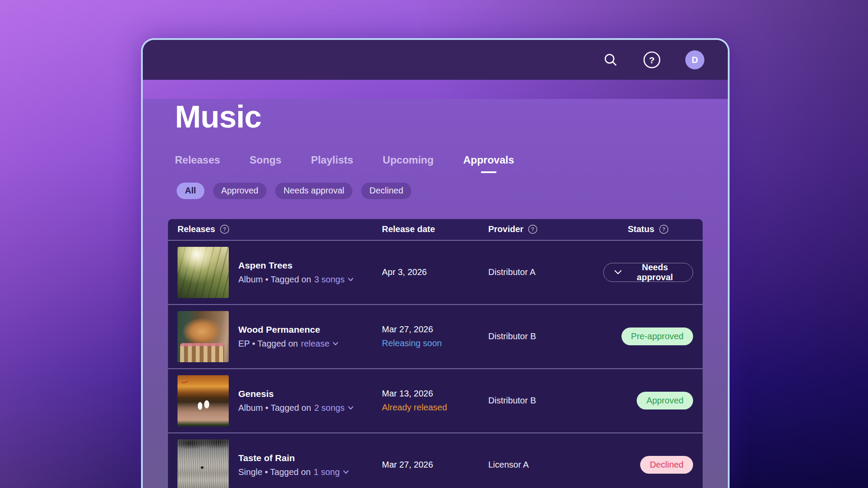 This screenshot has height=488, width=868. I want to click on release-title: Genesis, so click(296, 394).